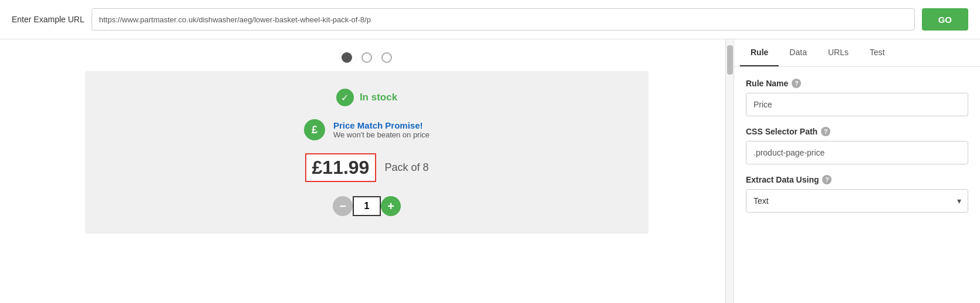 The height and width of the screenshot is (303, 980). Describe the element at coordinates (857, 97) in the screenshot. I see `rule-name-group: Rule Name ?` at that location.